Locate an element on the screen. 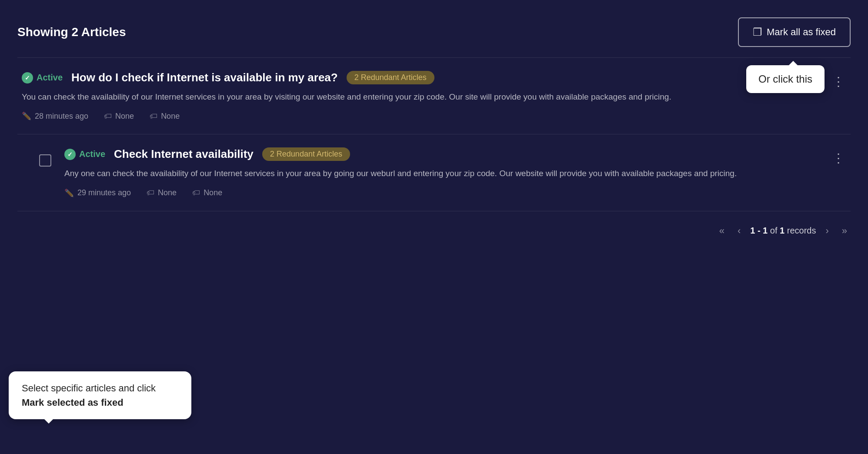  pagination-last-button: » is located at coordinates (845, 231).